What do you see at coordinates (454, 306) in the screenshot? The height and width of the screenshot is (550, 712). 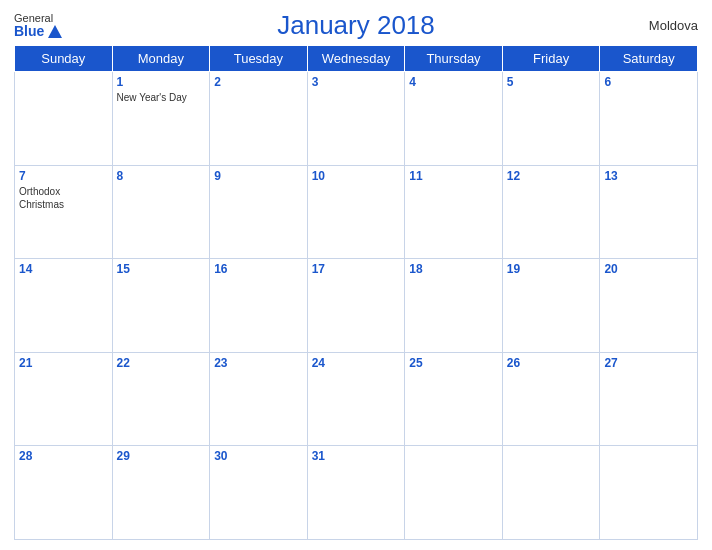 I see `calendar-cell: 18` at bounding box center [454, 306].